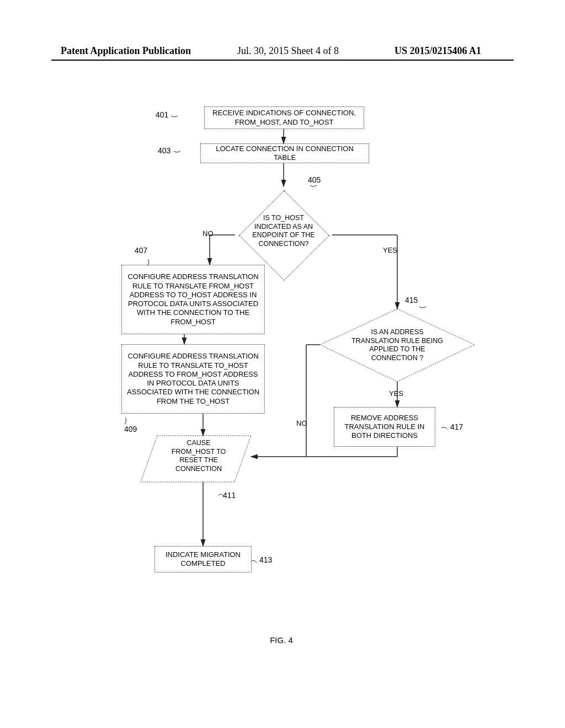 Image resolution: width=565 pixels, height=728 pixels. I want to click on ref-417: 417, so click(457, 427).